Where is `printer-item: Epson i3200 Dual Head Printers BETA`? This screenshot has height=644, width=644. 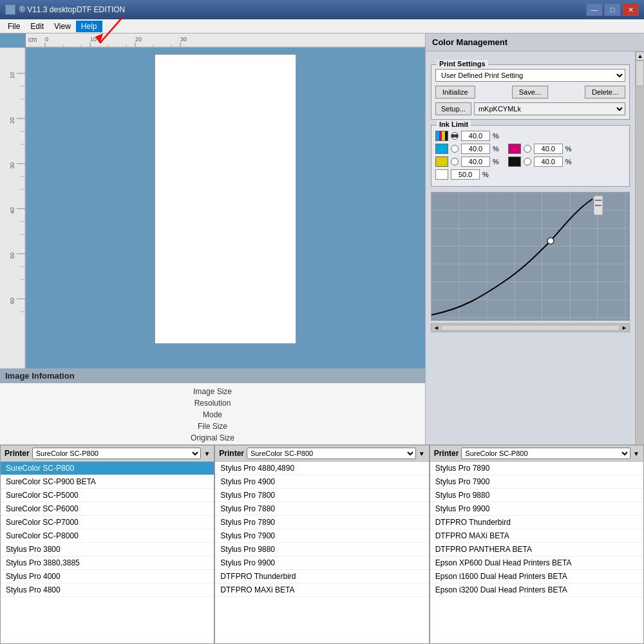
printer-item: Epson i3200 Dual Head Printers BETA is located at coordinates (537, 590).